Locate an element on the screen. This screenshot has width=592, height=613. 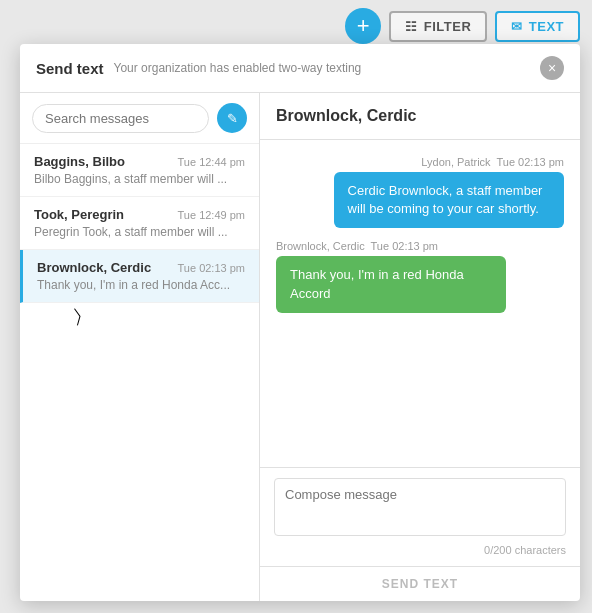
conv-preview: Peregrin Took, a staff member will ... is located at coordinates (140, 232).